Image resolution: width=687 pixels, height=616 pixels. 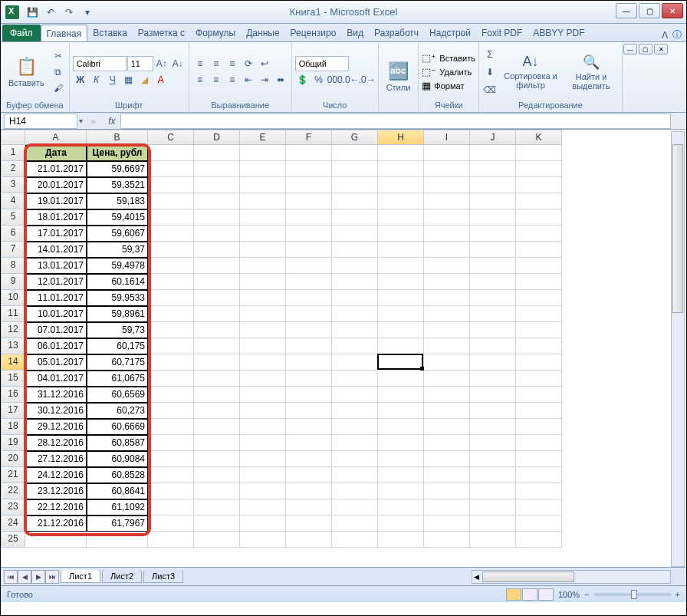 What do you see at coordinates (38, 577) in the screenshot?
I see `sheet-nav-next: ▶` at bounding box center [38, 577].